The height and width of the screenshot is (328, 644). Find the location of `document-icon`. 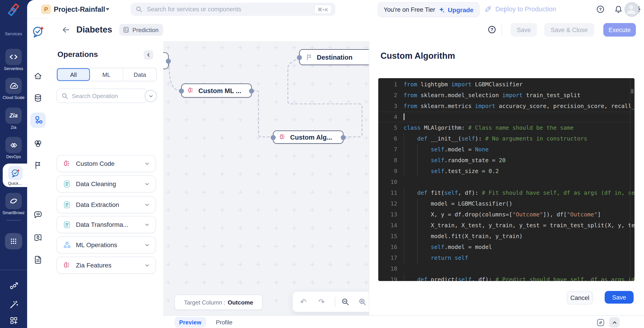

document-icon is located at coordinates (38, 260).